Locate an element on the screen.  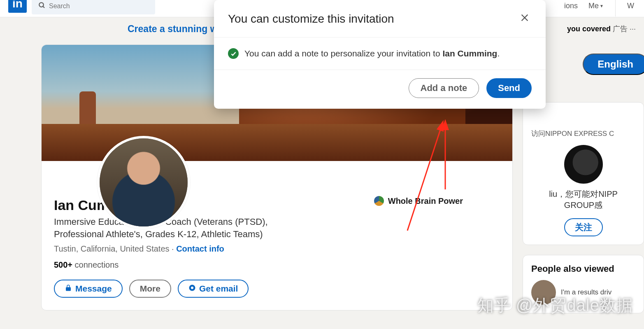
watermark: 知乎 @外贸dale数据 is located at coordinates (556, 306).